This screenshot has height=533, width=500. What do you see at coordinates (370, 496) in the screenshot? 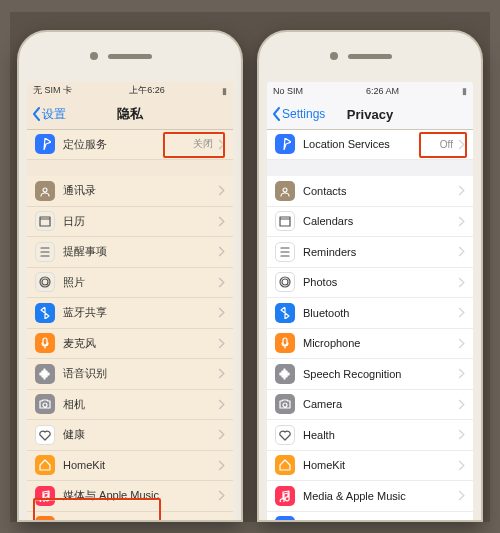
I see `row-media: Media & Apple Music` at bounding box center [370, 496].